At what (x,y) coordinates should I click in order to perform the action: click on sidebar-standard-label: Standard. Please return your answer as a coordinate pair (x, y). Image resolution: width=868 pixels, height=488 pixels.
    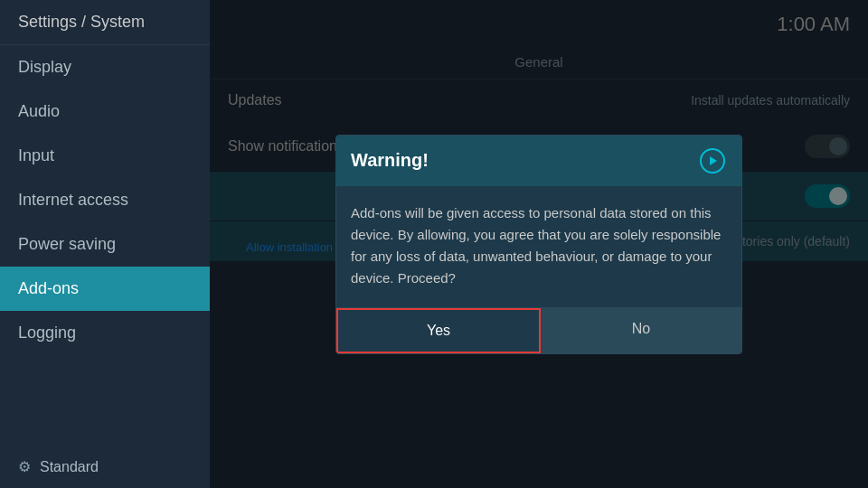
    Looking at the image, I should click on (69, 467).